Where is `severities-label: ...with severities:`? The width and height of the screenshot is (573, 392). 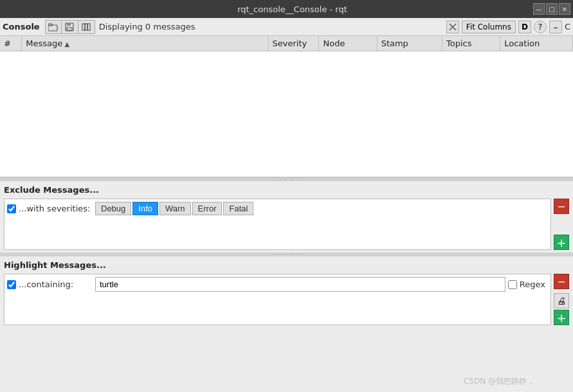 severities-label: ...with severities: is located at coordinates (55, 208).